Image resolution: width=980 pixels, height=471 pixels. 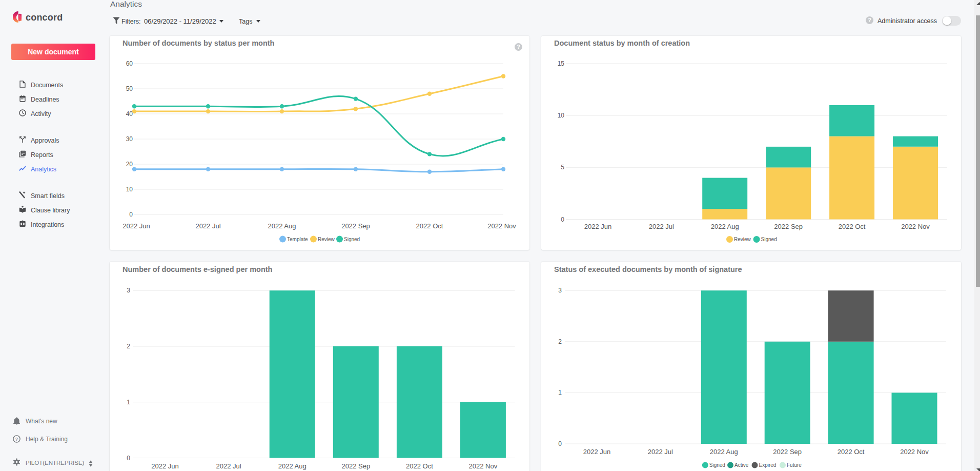 I want to click on svg-text: Future, so click(x=794, y=465).